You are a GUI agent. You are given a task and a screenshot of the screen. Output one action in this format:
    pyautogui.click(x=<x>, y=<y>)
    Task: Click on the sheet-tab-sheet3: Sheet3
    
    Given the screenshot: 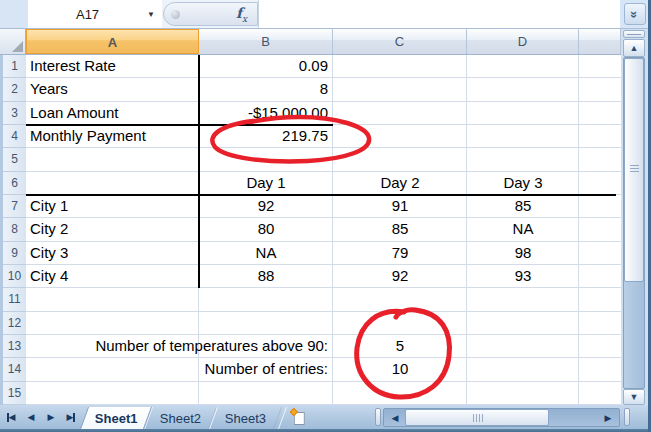 What is the action you would take?
    pyautogui.click(x=246, y=418)
    